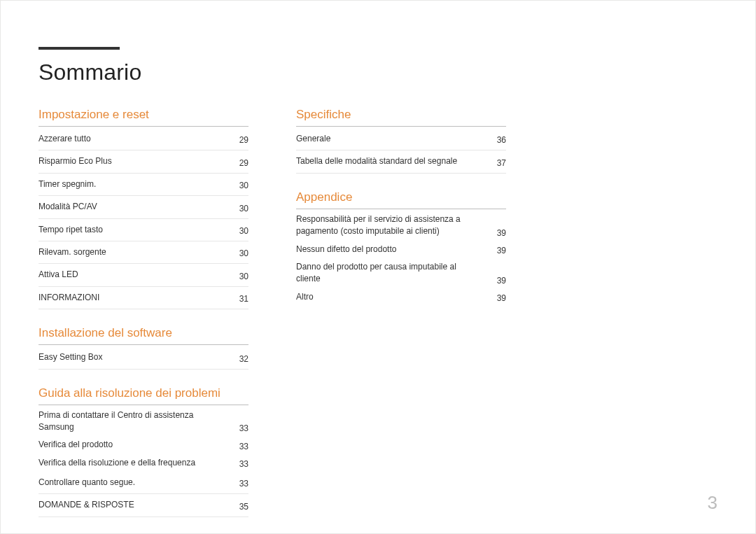 The image size is (756, 534). I want to click on toc-entry: Generale36, so click(401, 139).